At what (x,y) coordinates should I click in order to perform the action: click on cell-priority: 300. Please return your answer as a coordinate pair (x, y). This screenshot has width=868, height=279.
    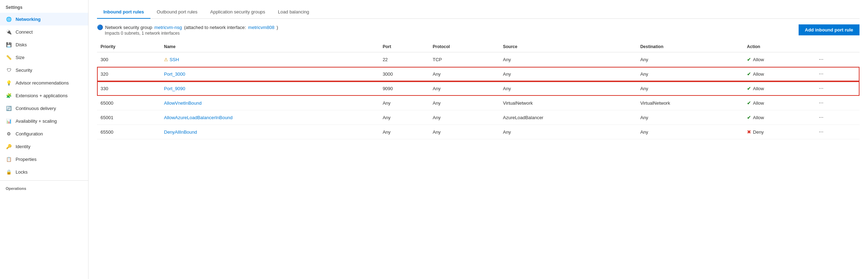
    Looking at the image, I should click on (129, 59).